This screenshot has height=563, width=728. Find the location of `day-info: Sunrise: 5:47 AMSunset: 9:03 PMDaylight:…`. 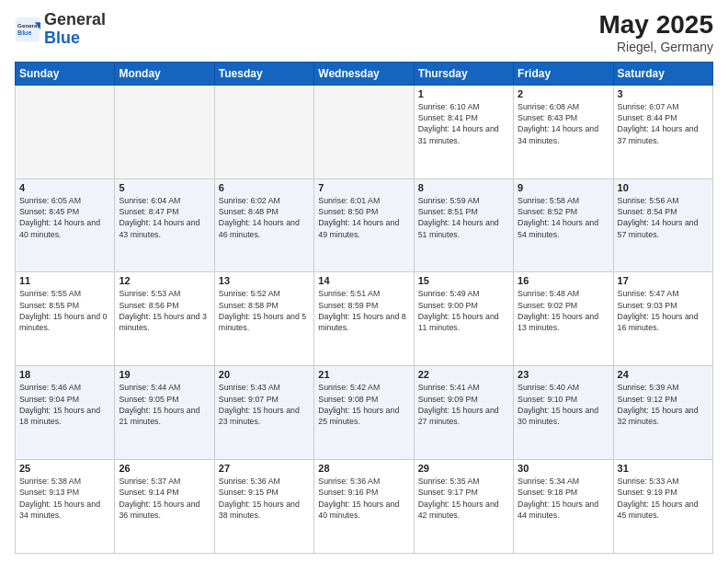

day-info: Sunrise: 5:47 AMSunset: 9:03 PMDaylight:… is located at coordinates (664, 311).